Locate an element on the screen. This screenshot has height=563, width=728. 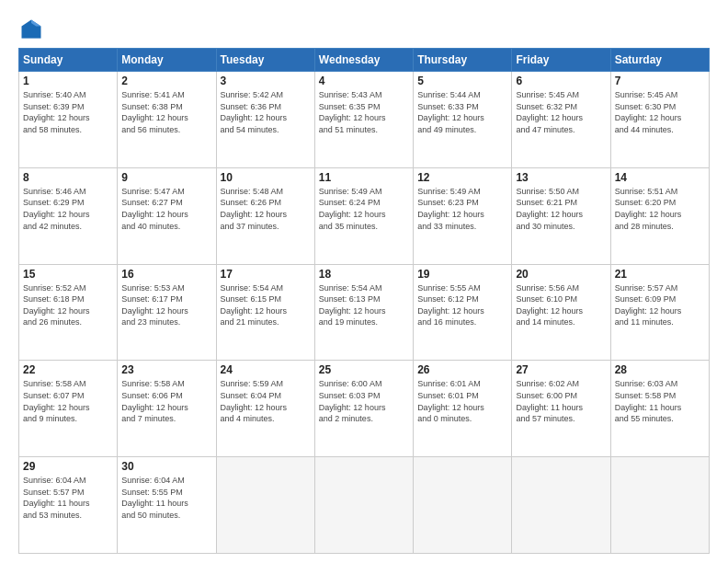
day-header-friday: Friday is located at coordinates (561, 61).